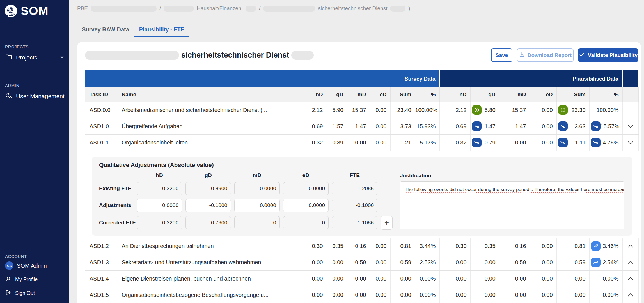  Describe the element at coordinates (573, 246) in the screenshot. I see `plausibilised-value-cell: 0.81` at that location.